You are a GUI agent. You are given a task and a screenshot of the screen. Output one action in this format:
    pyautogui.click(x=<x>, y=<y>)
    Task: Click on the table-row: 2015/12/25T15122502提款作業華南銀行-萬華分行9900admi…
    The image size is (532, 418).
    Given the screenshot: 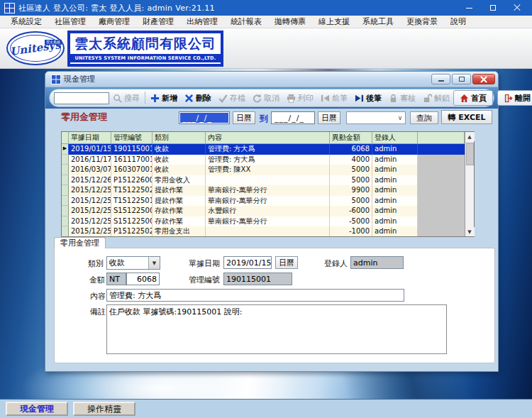 What is the action you would take?
    pyautogui.click(x=263, y=190)
    